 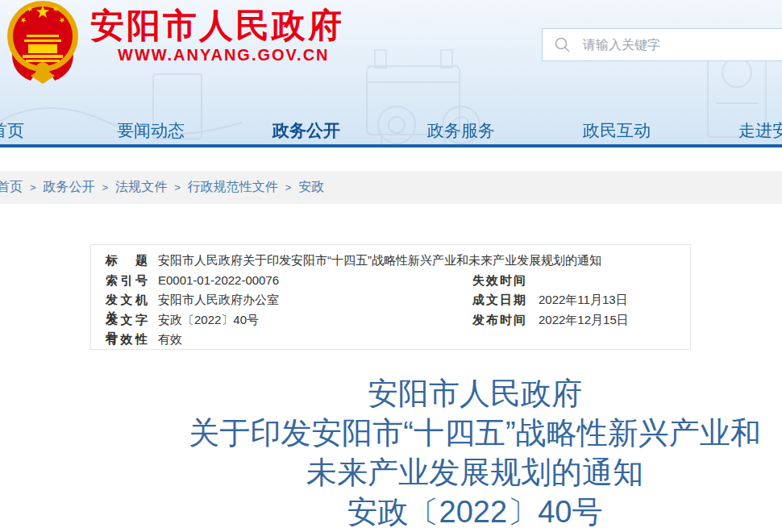 What do you see at coordinates (311, 187) in the screenshot?
I see `breadcrumb-item-anzheng: 安政` at bounding box center [311, 187].